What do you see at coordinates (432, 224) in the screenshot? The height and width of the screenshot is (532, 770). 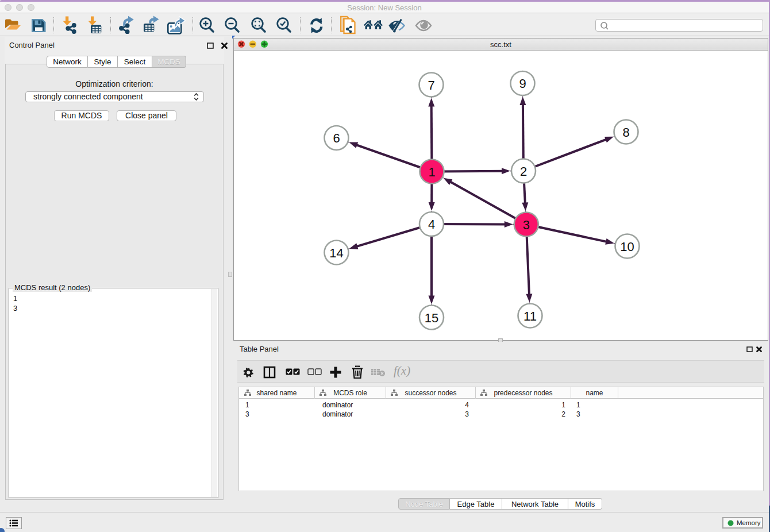 I see `svg-text: 4` at bounding box center [432, 224].